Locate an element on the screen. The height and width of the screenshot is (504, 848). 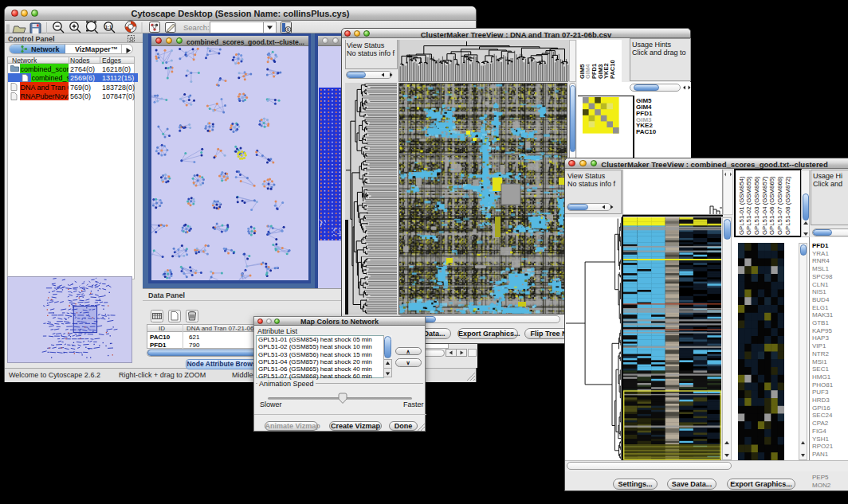
svg-text: PEP5 is located at coordinates (821, 478).